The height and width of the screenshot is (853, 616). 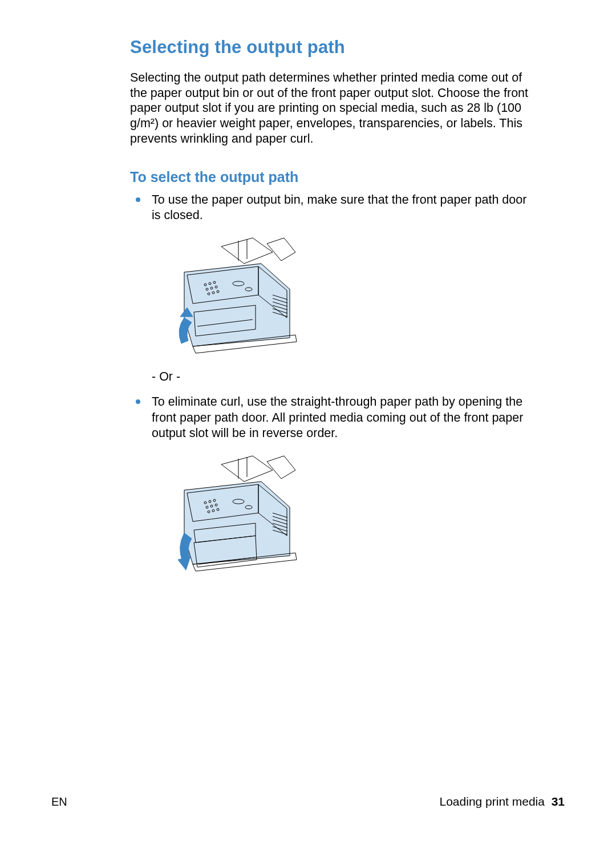 I want to click on printer-illustration-open, so click(x=233, y=515).